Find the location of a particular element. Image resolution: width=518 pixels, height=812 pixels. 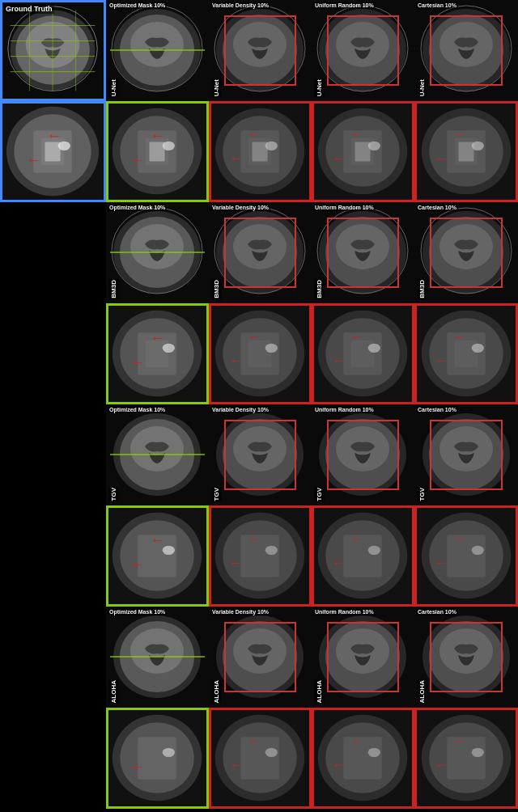

cell-uni-bm3d-full: Uniform Random 10% BM3D is located at coordinates (363, 252).